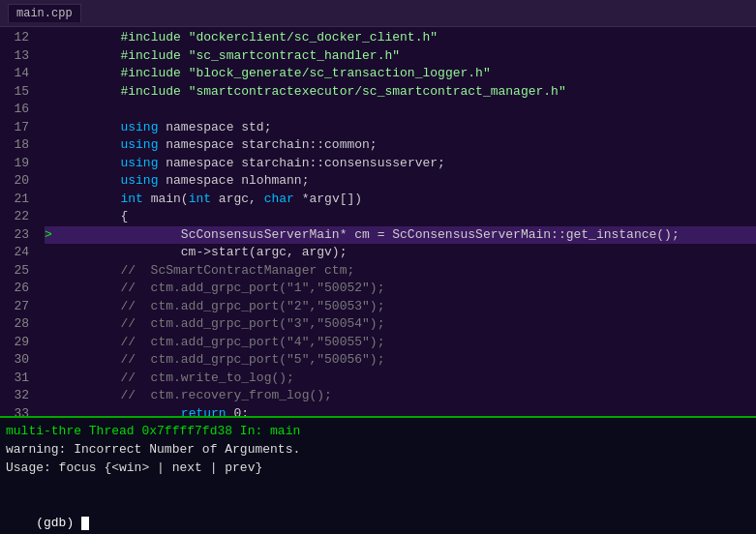  I want to click on code-line: // ScSmartContractManager ctm;, so click(401, 271).